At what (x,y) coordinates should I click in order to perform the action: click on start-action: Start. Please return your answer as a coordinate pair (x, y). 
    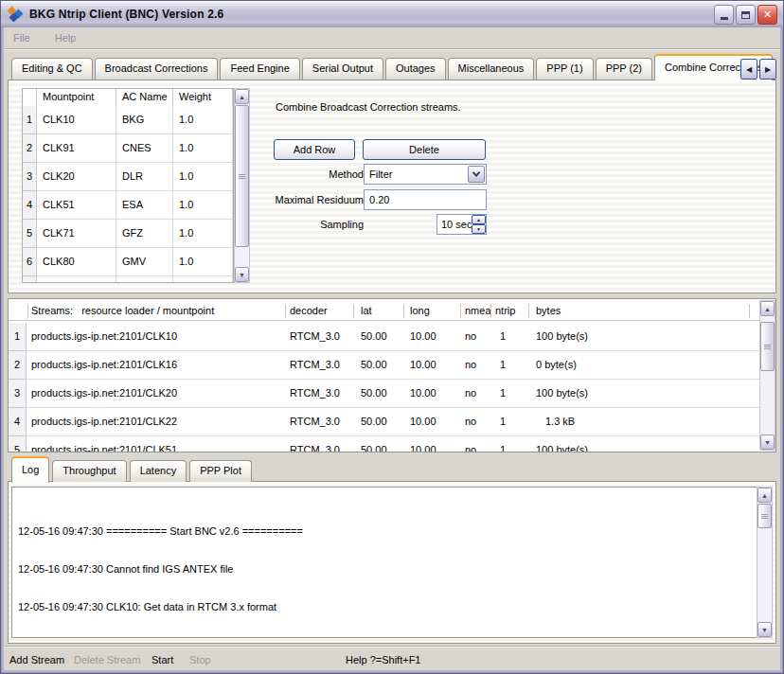
    Looking at the image, I should click on (163, 660).